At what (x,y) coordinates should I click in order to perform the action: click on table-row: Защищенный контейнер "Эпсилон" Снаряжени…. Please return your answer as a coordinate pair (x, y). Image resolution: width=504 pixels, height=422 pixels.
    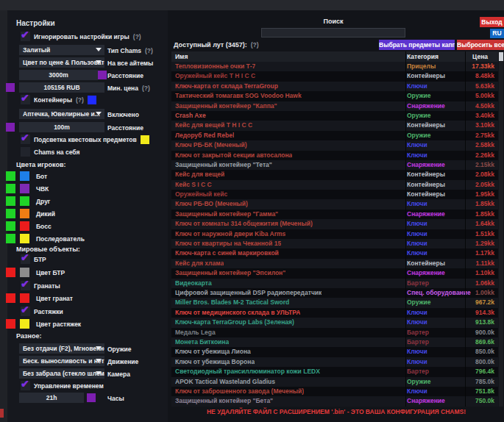
    Looking at the image, I should click on (335, 273).